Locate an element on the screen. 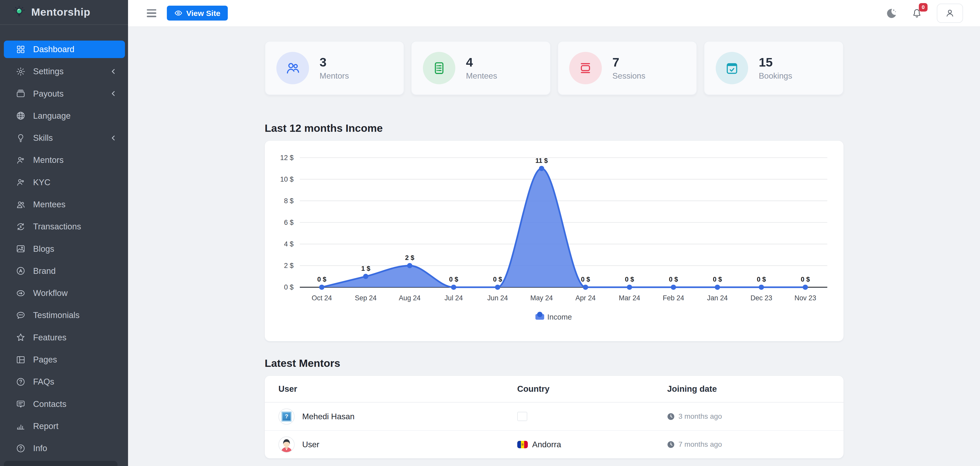  mentors-icon is located at coordinates (293, 68).